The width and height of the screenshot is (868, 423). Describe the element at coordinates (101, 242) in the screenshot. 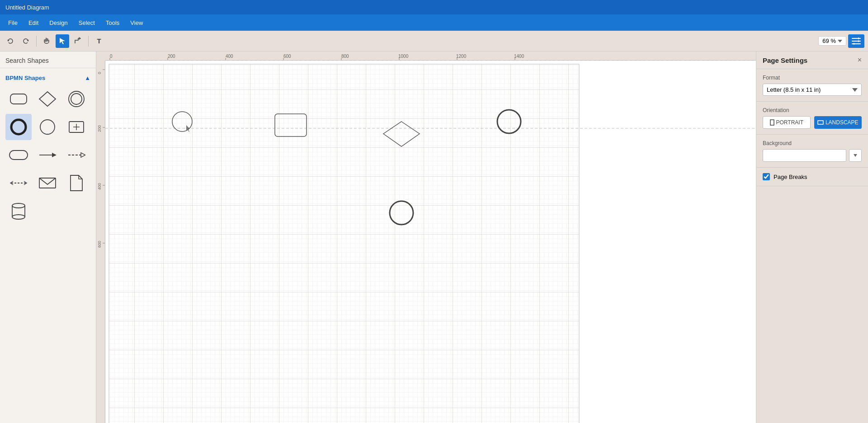

I see `ruler-left: 0 200 400 600` at that location.